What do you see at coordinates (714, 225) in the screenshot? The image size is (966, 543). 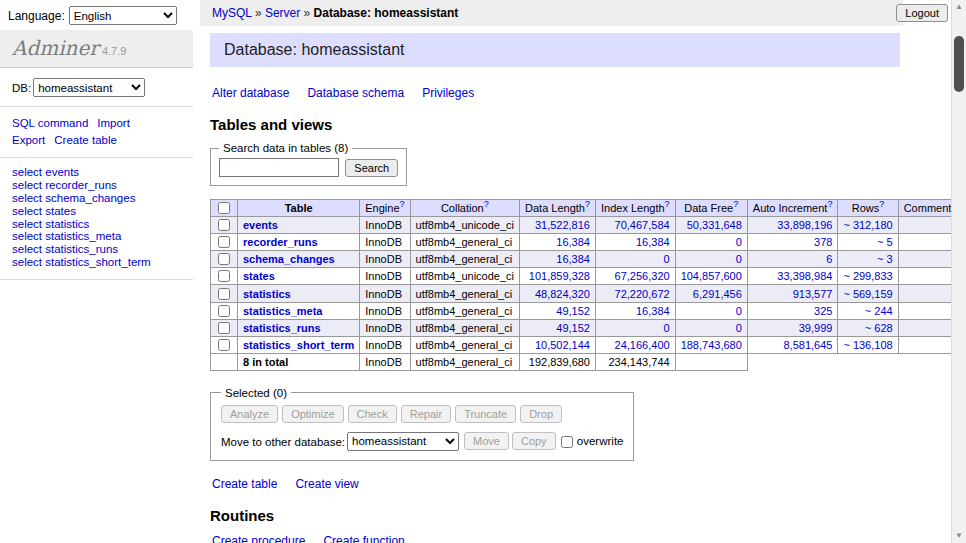 I see `data-free-link: 50,331,648` at bounding box center [714, 225].